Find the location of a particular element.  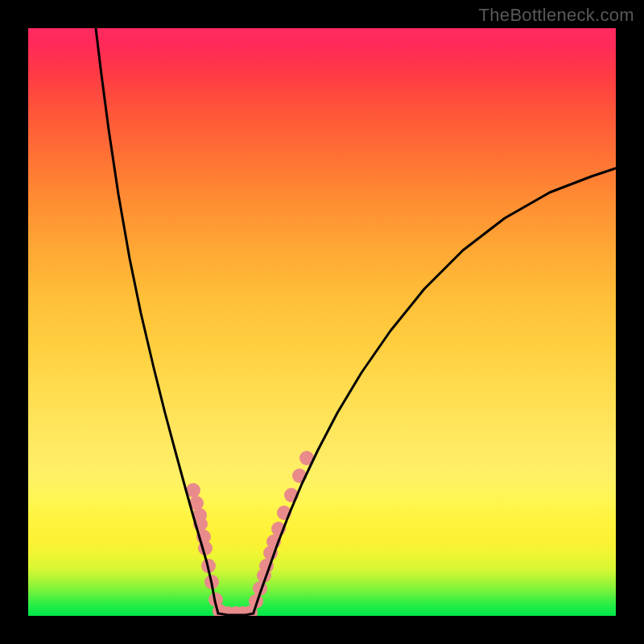

watermark-text: TheBottleneck.com is located at coordinates (557, 15).